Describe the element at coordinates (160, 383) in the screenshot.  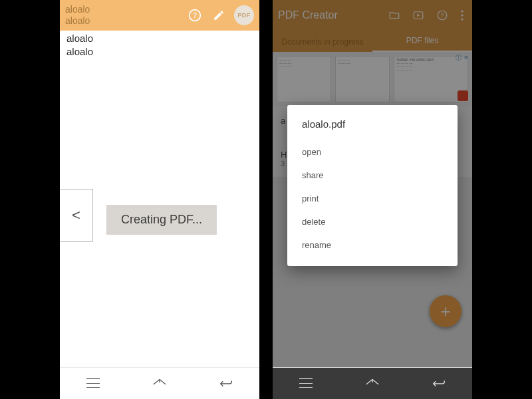
I see `system-navbar-left` at that location.